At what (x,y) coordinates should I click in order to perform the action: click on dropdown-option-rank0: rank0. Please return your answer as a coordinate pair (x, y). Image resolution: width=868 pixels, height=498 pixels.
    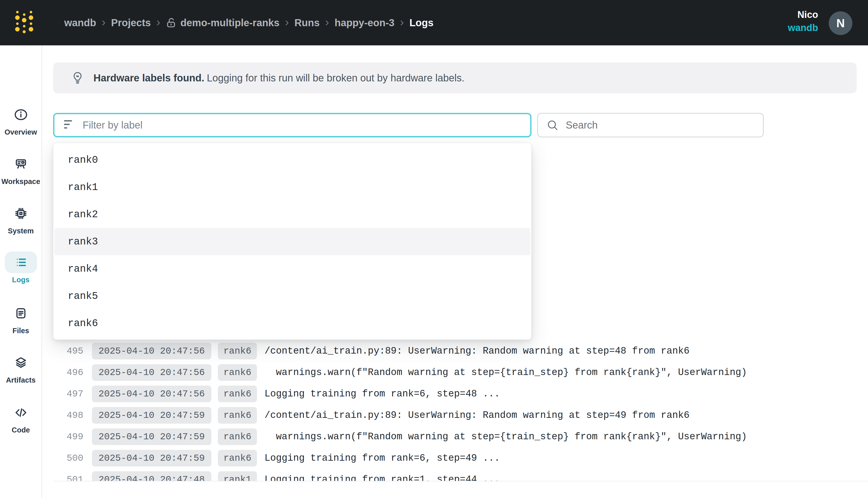
    Looking at the image, I should click on (293, 160).